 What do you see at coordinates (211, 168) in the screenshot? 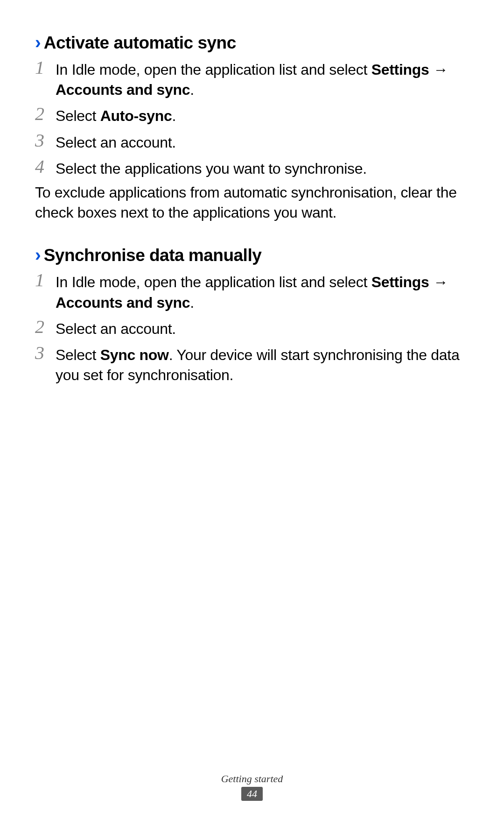
I see `step-text: Select the applications you want to sync…` at bounding box center [211, 168].